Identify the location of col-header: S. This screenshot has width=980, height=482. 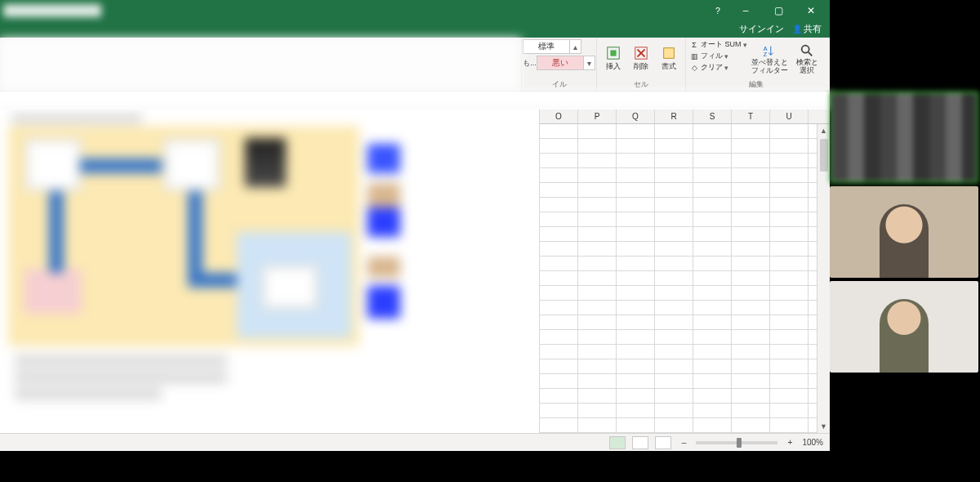
(712, 116).